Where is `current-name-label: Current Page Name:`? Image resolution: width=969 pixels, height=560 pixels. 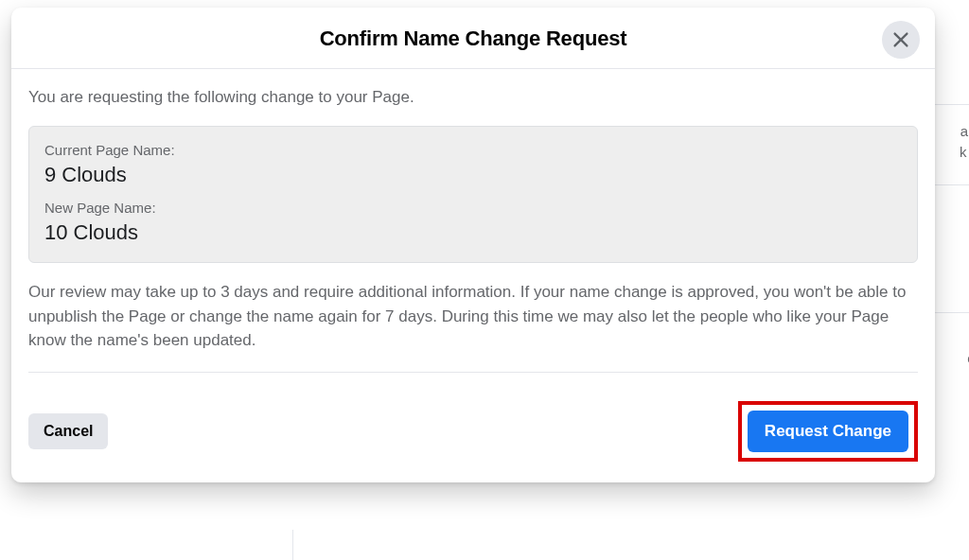
current-name-label: Current Page Name: is located at coordinates (473, 149).